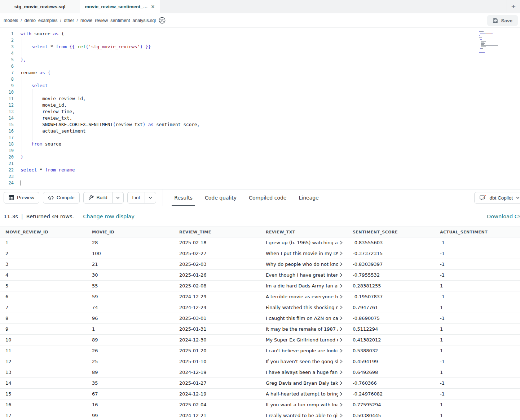  Describe the element at coordinates (260, 405) in the screenshot. I see `table-row: 16162025-02-04If you want a fun romp wit…` at that location.